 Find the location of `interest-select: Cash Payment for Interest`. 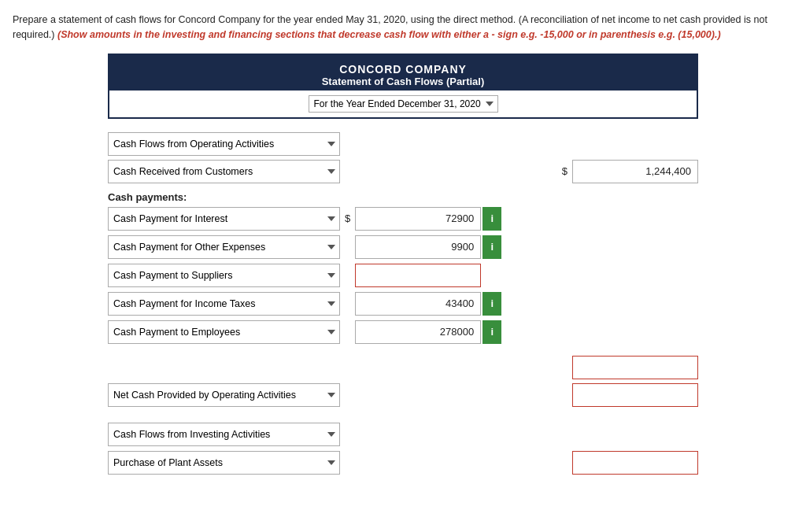

interest-select: Cash Payment for Interest is located at coordinates (224, 219).